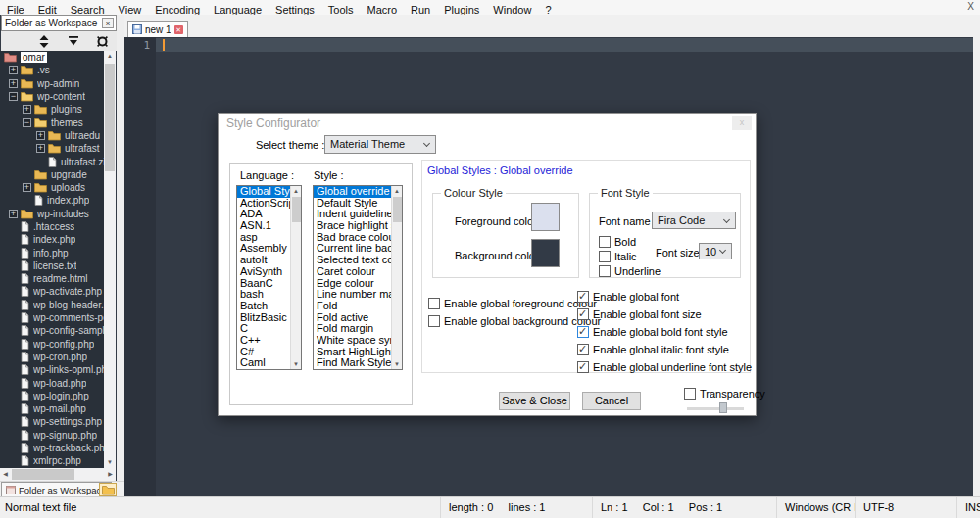  What do you see at coordinates (52, 213) in the screenshot?
I see `tree-item-wp-includes: +wp-includes` at bounding box center [52, 213].